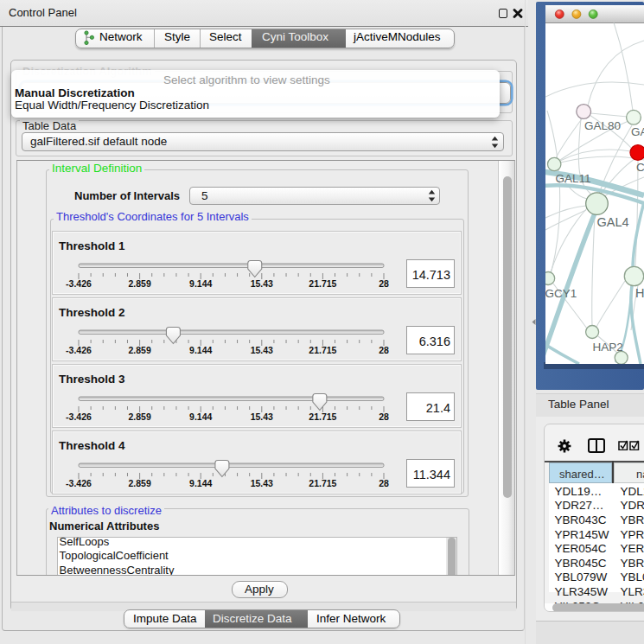  What do you see at coordinates (92, 446) in the screenshot?
I see `svg-text: Threshold 4` at bounding box center [92, 446].